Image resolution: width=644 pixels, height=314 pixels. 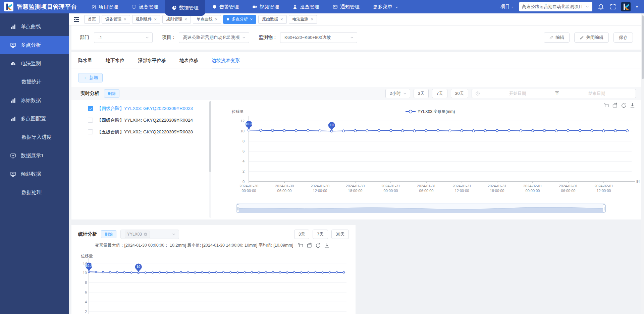 What do you see at coordinates (34, 101) in the screenshot?
I see `sidebar-item-原始数据: 原始数据` at bounding box center [34, 101].